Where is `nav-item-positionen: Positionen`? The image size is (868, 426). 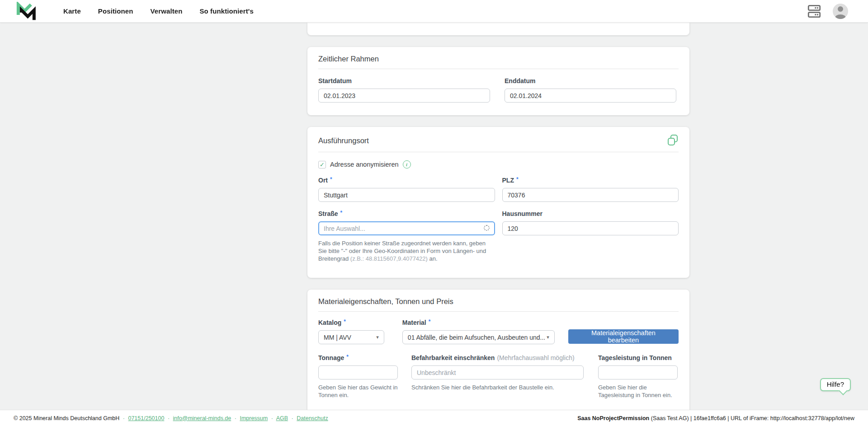
nav-item-positionen: Positionen is located at coordinates (116, 11).